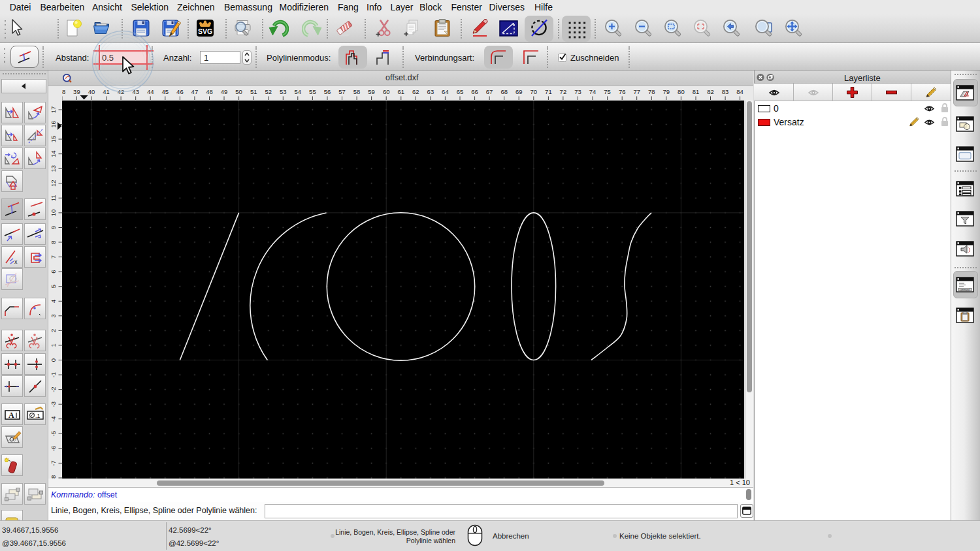 Image resolution: width=980 pixels, height=551 pixels. Describe the element at coordinates (328, 91) in the screenshot. I see `svg-text: 56` at that location.